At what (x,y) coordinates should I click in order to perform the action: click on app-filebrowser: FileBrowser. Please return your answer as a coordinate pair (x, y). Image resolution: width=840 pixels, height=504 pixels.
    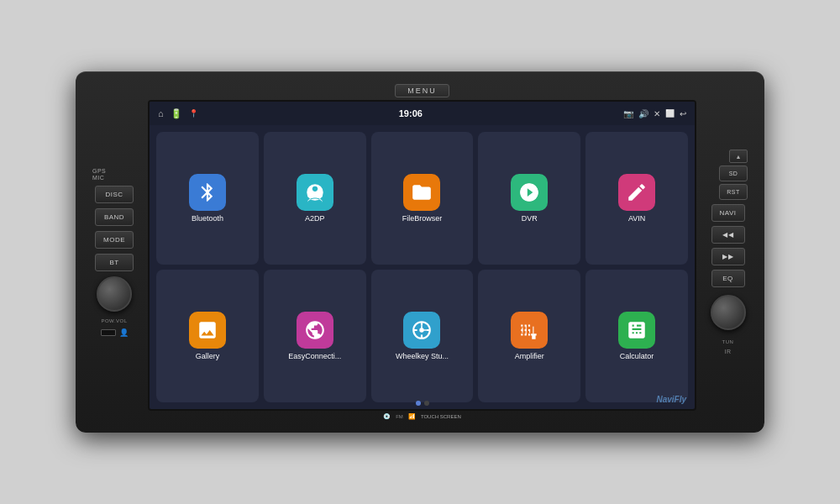
    Looking at the image, I should click on (423, 198).